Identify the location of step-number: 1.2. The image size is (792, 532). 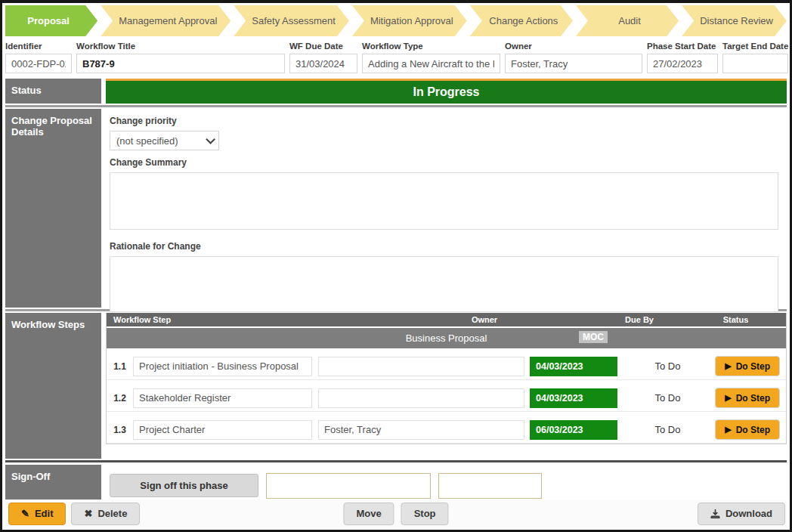
(119, 398).